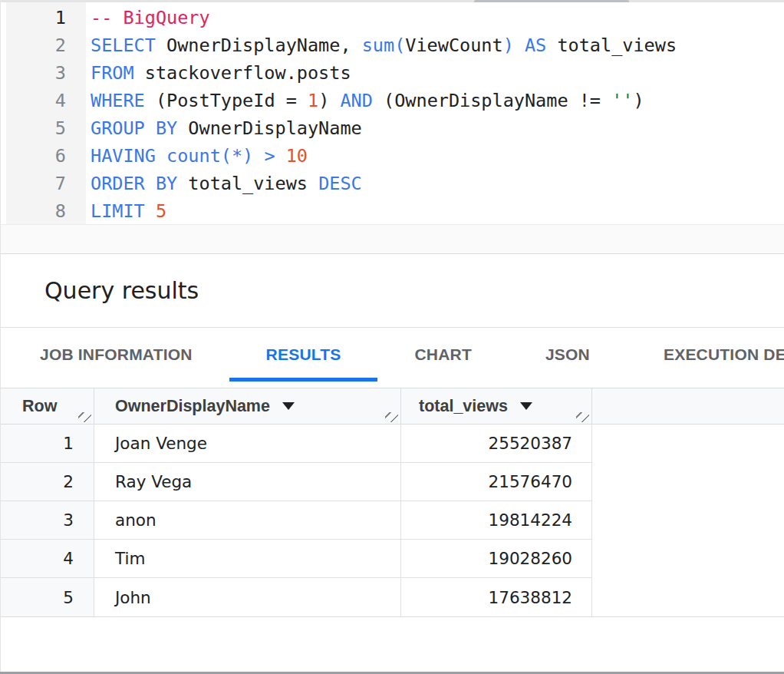 The image size is (784, 674). Describe the element at coordinates (392, 444) in the screenshot. I see `table-row: 1Joan Venge25520387` at that location.